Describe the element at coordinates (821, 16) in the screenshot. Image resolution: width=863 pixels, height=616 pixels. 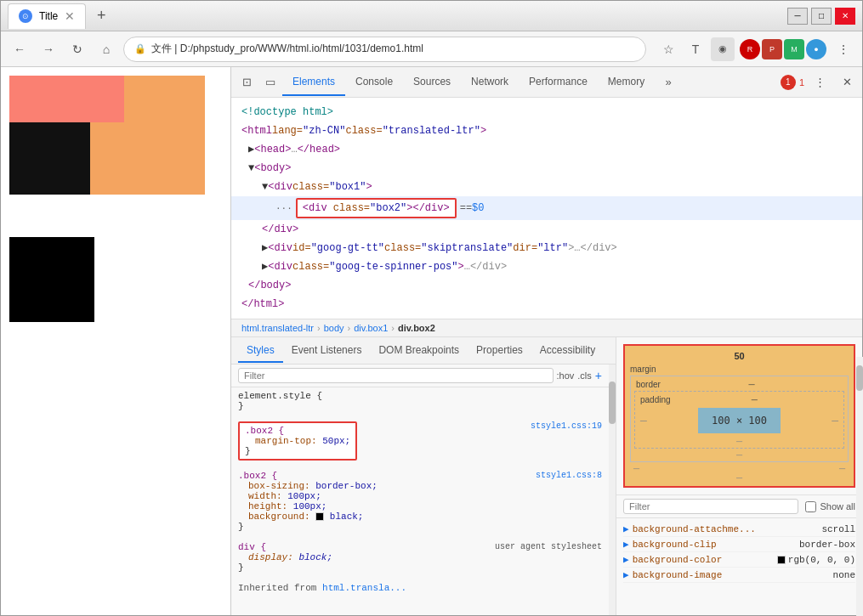
I see `window-controls: ─ □ ✕` at that location.